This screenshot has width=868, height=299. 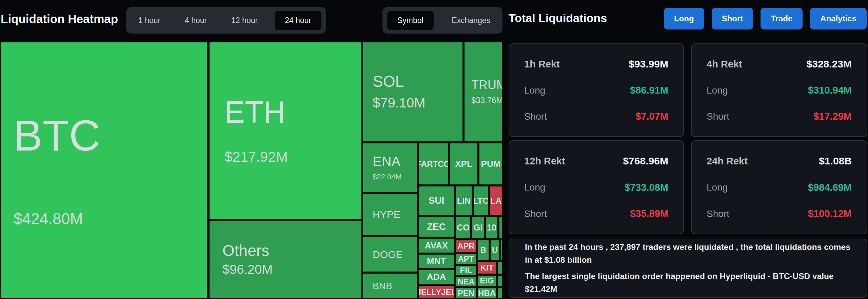 I want to click on treemap-cell-pen: PEN, so click(x=466, y=293).